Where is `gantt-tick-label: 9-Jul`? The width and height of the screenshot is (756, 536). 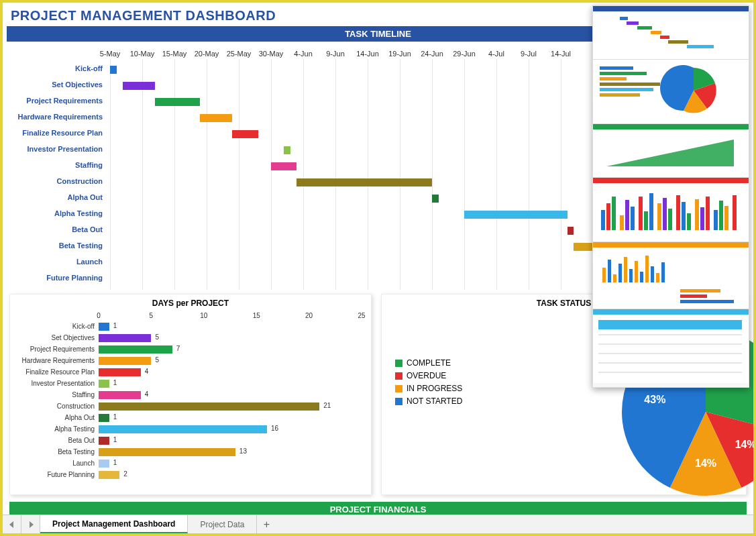 gantt-tick-label: 9-Jul is located at coordinates (529, 54).